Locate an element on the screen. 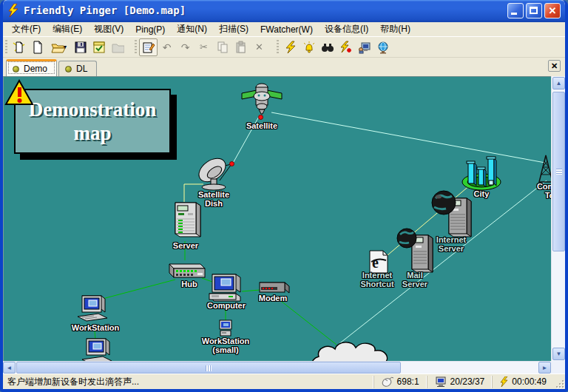  chevron-left-icon: ◄ is located at coordinates (10, 368).